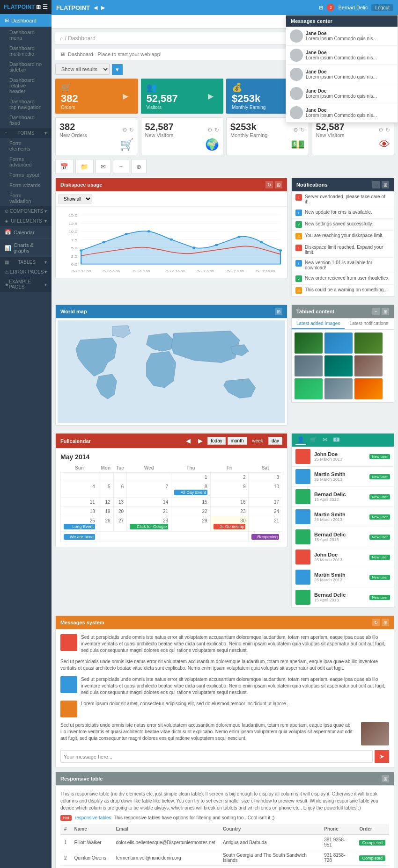  What do you see at coordinates (210, 130) in the screenshot?
I see `big-stat-visitors-settings-icon: ⚙` at bounding box center [210, 130].